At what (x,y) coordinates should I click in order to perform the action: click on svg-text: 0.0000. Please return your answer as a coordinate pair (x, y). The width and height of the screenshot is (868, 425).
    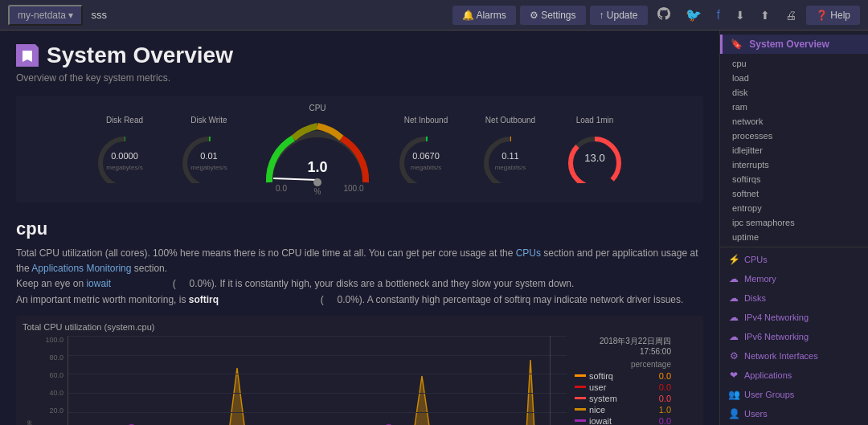
    Looking at the image, I should click on (125, 156).